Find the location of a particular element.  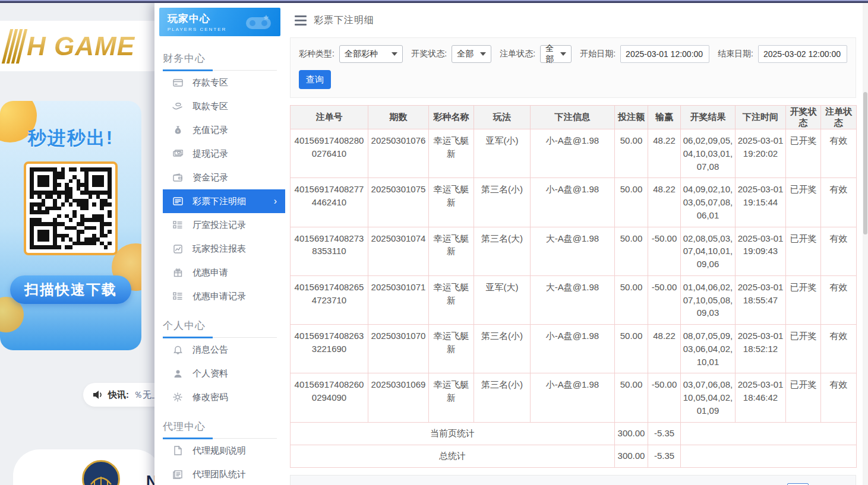

sidebar-item: 资金记录 is located at coordinates (220, 177).